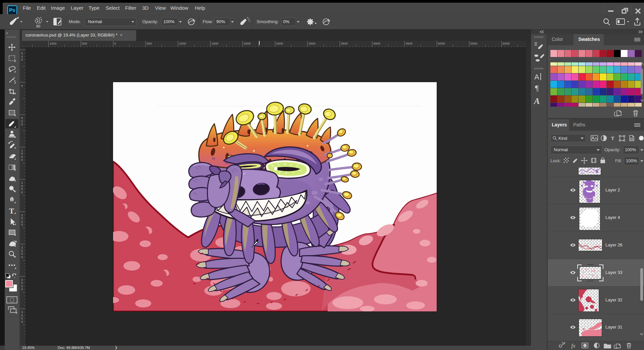 The image size is (644, 350). Describe the element at coordinates (344, 44) in the screenshot. I see `svg-text: 3500` at that location.